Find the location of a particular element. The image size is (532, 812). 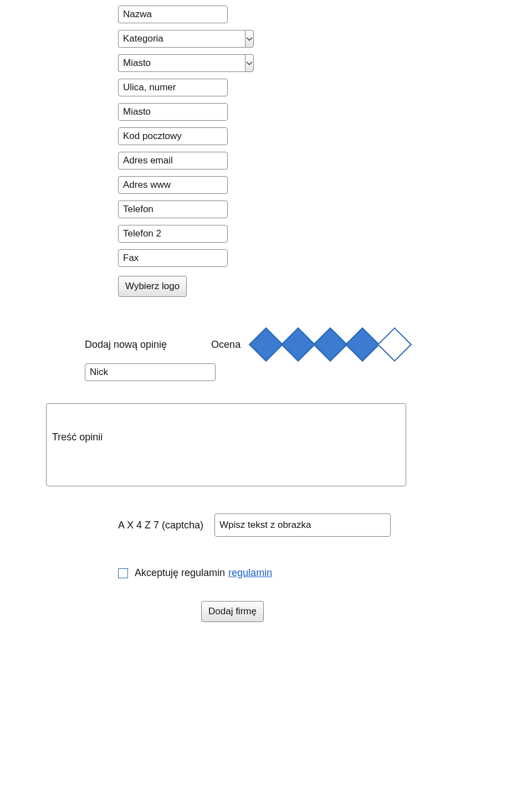

category-dropdown-button is located at coordinates (249, 39).